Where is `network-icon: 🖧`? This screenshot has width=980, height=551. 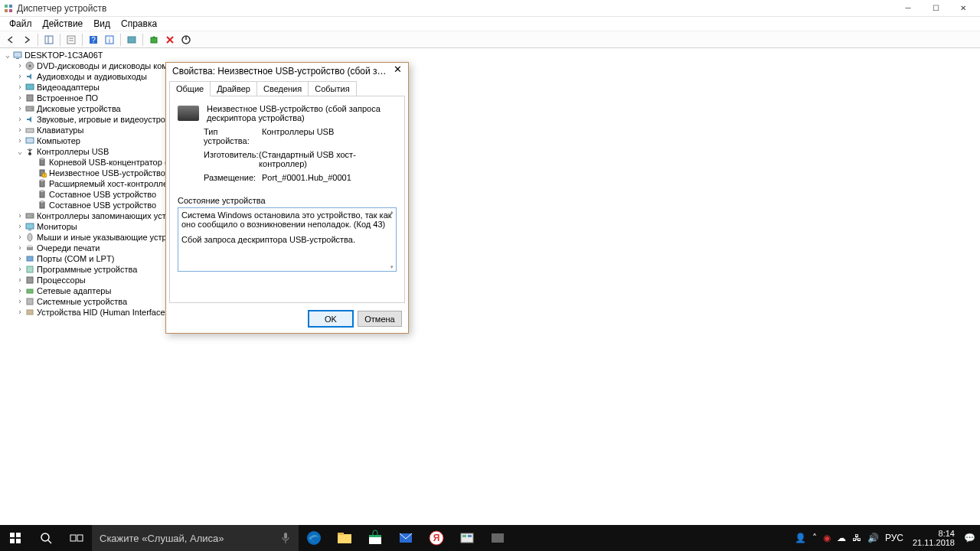
network-icon: 🖧 is located at coordinates (857, 538).